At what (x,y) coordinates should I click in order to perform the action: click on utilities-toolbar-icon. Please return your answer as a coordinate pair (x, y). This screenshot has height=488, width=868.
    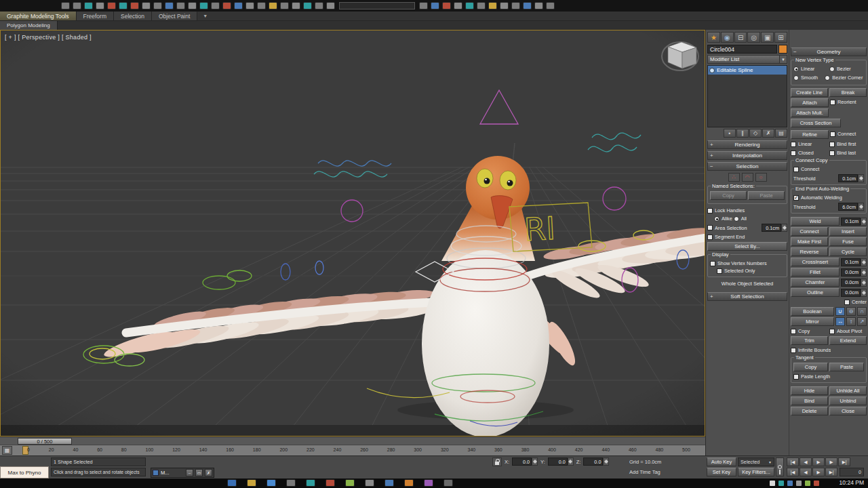
    Looking at the image, I should click on (551, 5).